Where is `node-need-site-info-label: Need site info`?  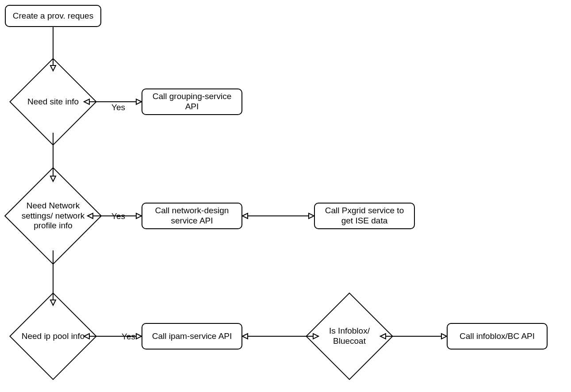 node-need-site-info-label: Need site info is located at coordinates (53, 102).